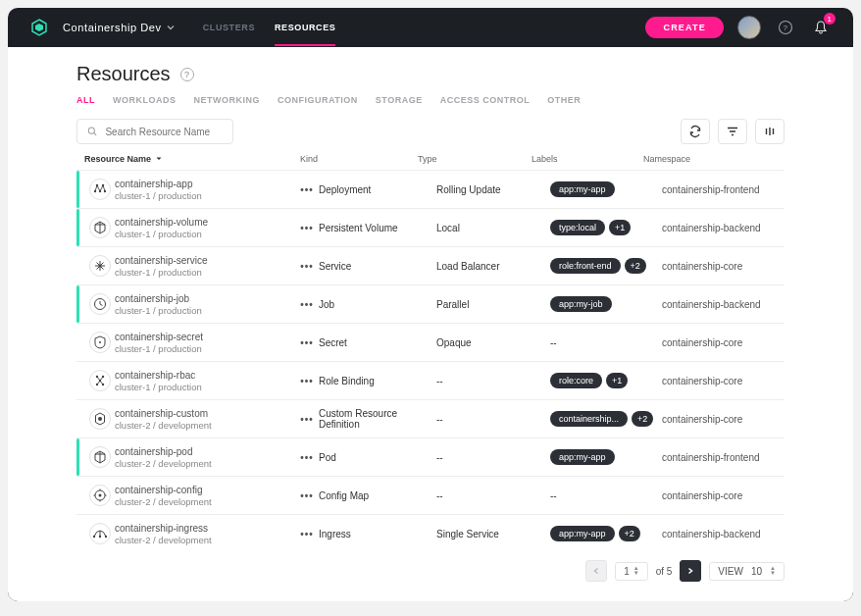 The height and width of the screenshot is (616, 861). I want to click on tab-access-control: ACCESS CONTROL, so click(485, 100).